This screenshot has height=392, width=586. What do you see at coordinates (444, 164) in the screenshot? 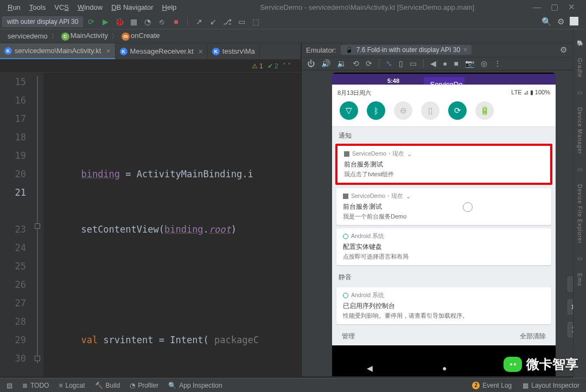
I see `highlighted-notification: ServiceDemo・现在⌄ 前台服务测试 我点击了tvtest组件` at bounding box center [444, 164].